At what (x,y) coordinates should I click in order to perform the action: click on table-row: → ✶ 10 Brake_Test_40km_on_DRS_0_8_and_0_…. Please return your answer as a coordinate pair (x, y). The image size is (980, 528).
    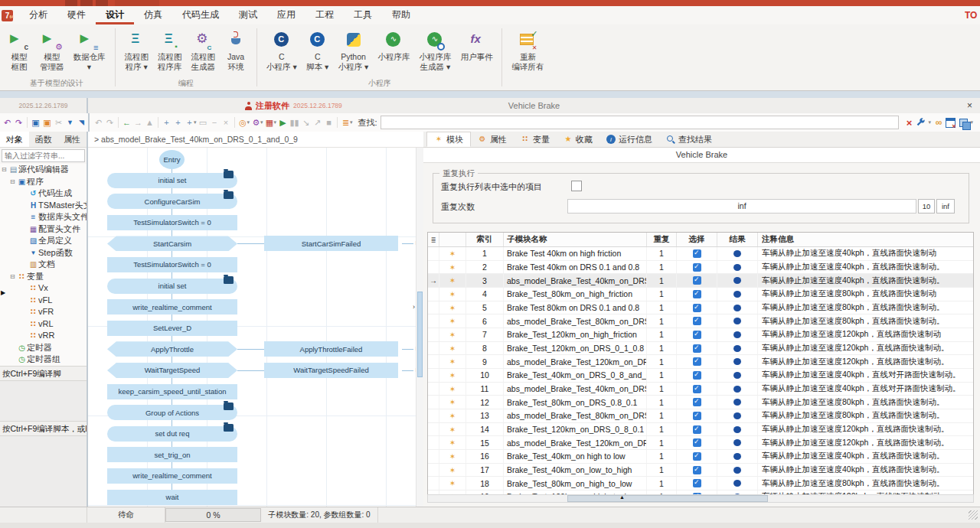
    Looking at the image, I should click on (701, 376).